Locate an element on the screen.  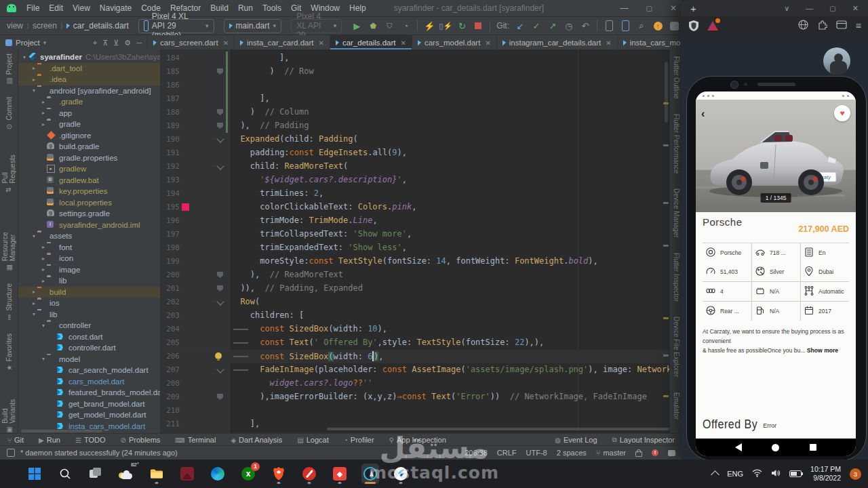
menu-edit: Edit is located at coordinates (56, 8).